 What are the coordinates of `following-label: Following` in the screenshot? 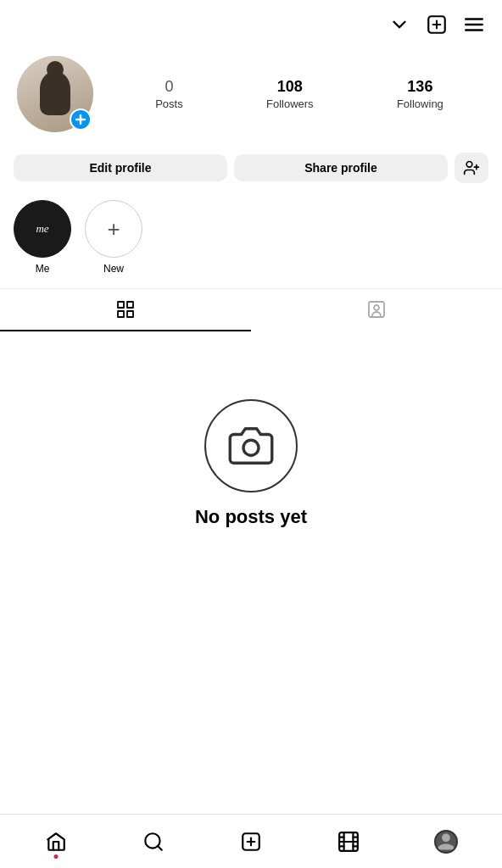 It's located at (421, 103).